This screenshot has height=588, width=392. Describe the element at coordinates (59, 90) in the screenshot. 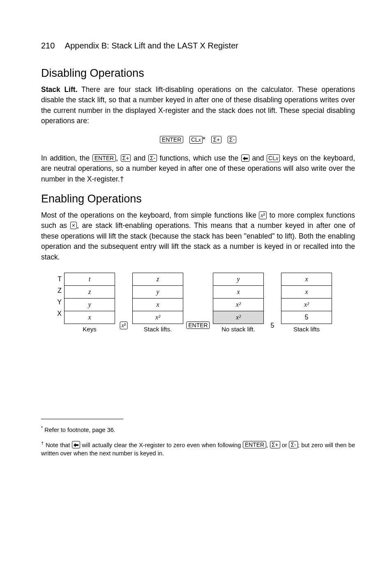

I see `bold-label: Stack Lift.` at that location.